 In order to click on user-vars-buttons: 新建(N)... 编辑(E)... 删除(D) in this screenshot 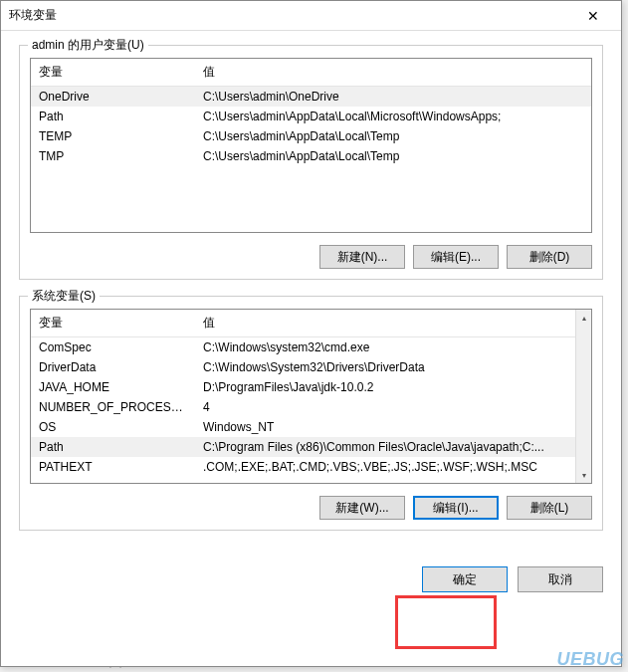, I will do `click(311, 257)`.